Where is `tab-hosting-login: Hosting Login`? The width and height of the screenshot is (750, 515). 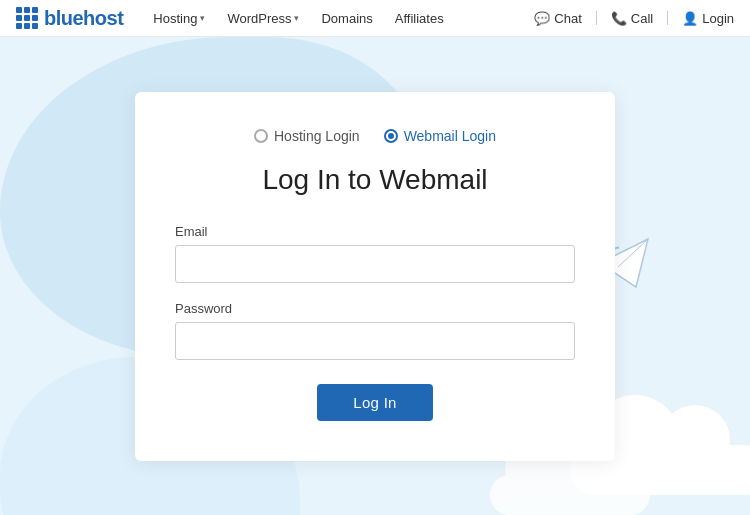 tab-hosting-login: Hosting Login is located at coordinates (307, 136).